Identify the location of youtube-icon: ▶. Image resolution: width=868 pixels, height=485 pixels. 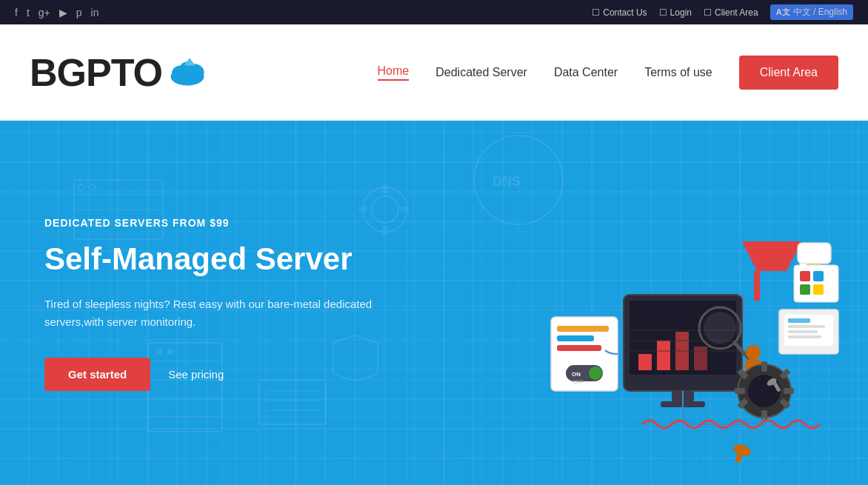
(64, 13).